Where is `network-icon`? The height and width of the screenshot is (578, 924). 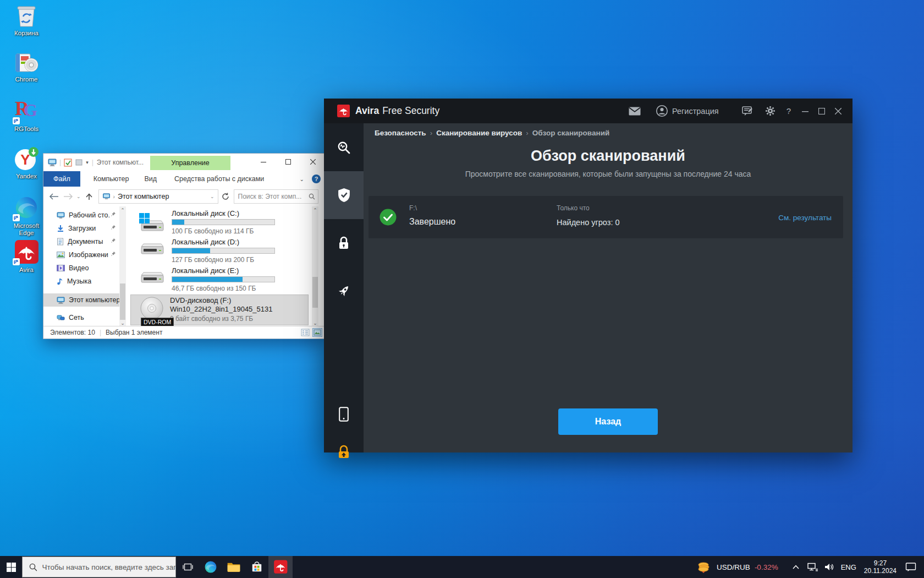
network-icon is located at coordinates (812, 567).